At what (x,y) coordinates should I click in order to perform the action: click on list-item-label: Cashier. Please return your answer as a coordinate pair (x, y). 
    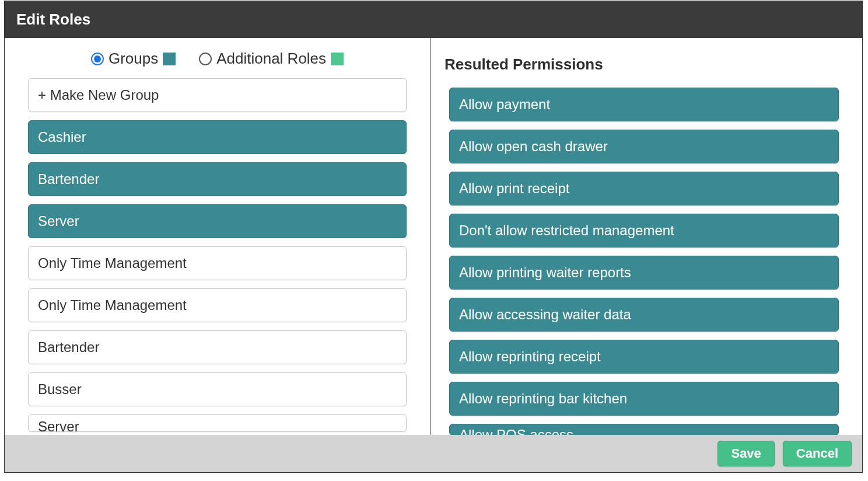
    Looking at the image, I should click on (62, 137).